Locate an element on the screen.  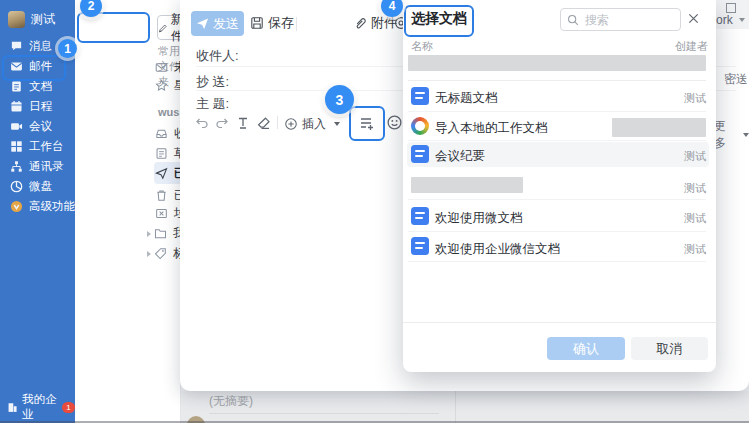
document-icon is located at coordinates (16, 86).